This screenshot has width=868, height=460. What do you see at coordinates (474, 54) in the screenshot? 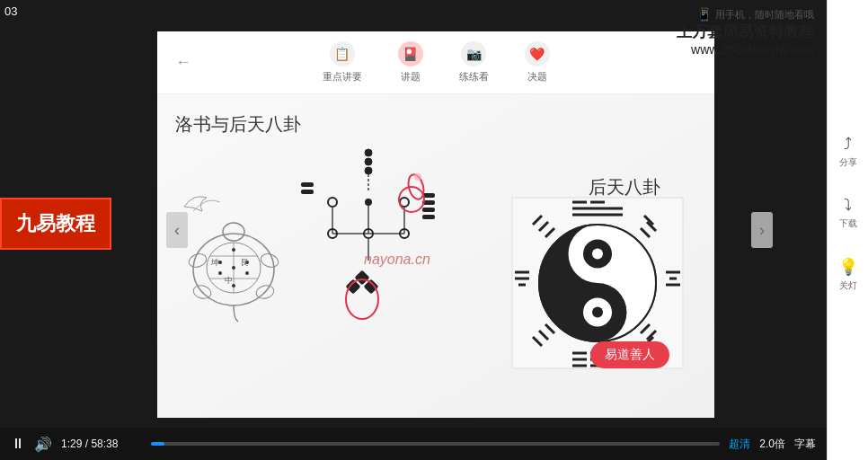
I see `lianliankan-icon: 📷` at bounding box center [474, 54].